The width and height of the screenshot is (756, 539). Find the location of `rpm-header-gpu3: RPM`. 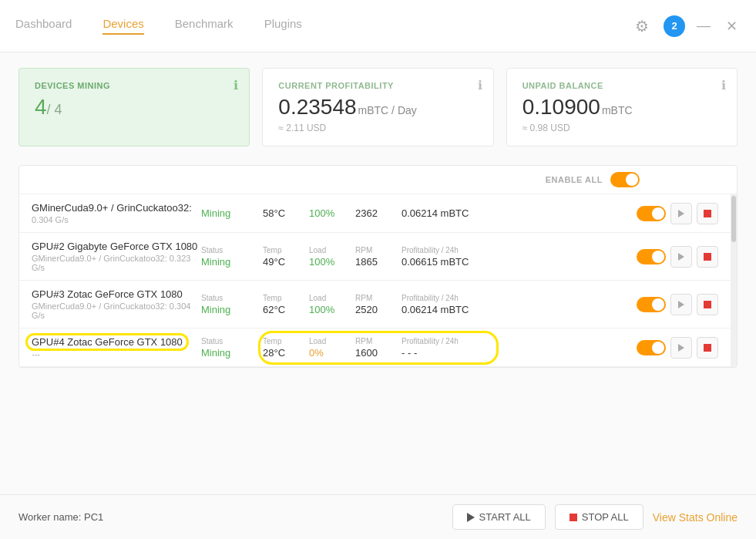

rpm-header-gpu3: RPM is located at coordinates (378, 298).